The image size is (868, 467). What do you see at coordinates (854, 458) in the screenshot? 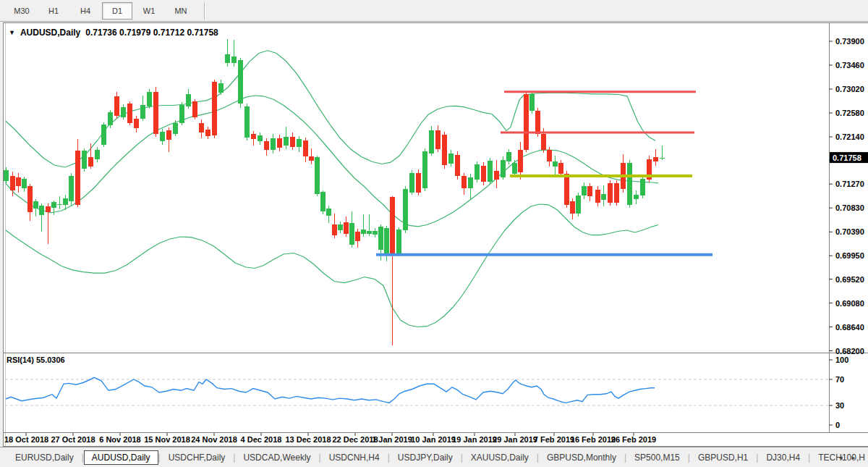
I see `tab-scroll-right-icon: ►` at bounding box center [854, 458].